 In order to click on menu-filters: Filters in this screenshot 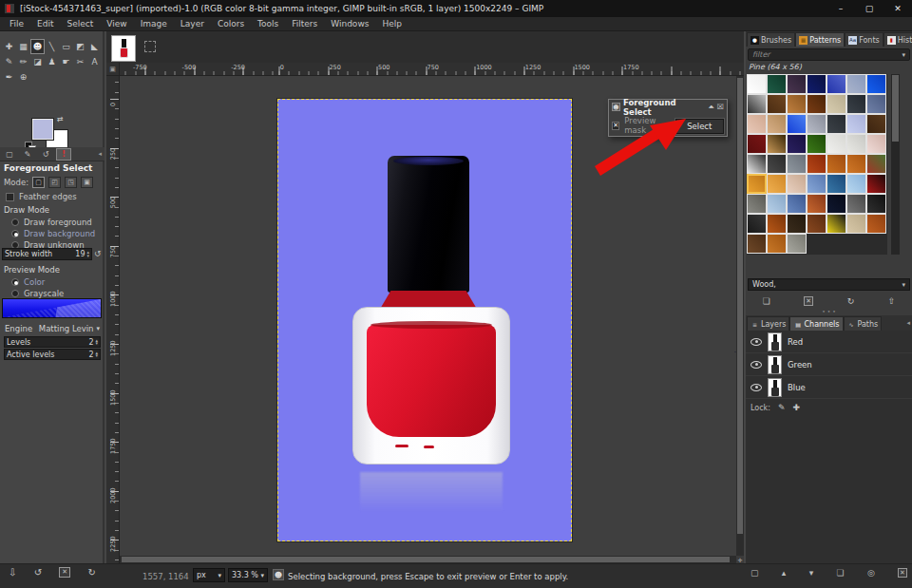, I will do `click(304, 24)`.